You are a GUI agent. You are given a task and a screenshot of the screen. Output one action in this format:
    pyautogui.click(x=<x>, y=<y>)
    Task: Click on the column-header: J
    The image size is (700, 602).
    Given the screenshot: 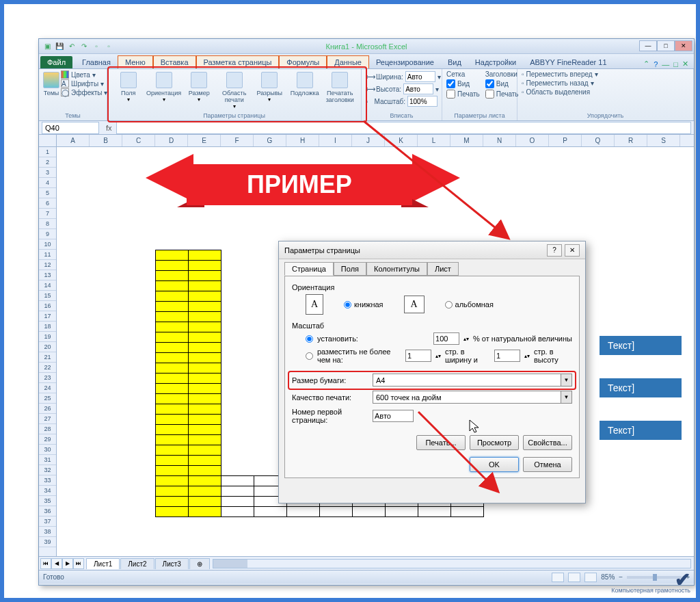 What is the action you would take?
    pyautogui.click(x=368, y=141)
    